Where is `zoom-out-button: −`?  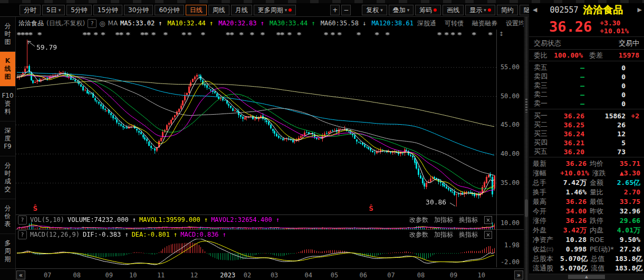
zoom-out-button: − is located at coordinates (346, 10).